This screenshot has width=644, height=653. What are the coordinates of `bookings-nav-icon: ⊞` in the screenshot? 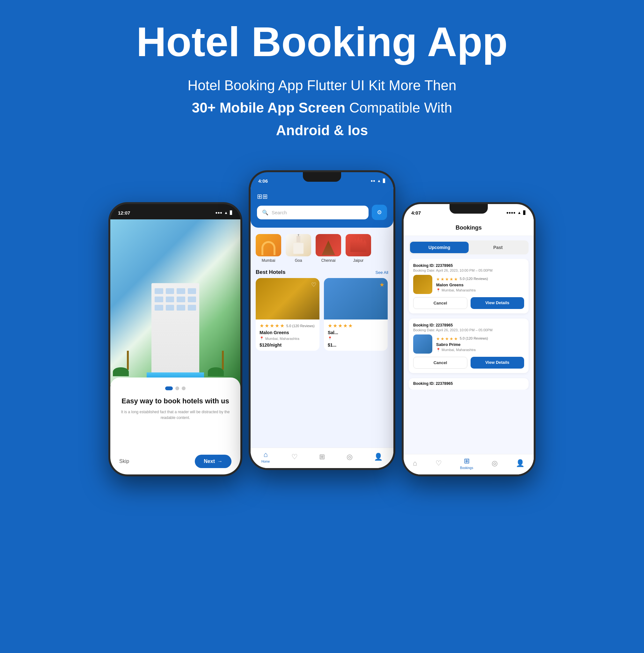 It's located at (322, 457).